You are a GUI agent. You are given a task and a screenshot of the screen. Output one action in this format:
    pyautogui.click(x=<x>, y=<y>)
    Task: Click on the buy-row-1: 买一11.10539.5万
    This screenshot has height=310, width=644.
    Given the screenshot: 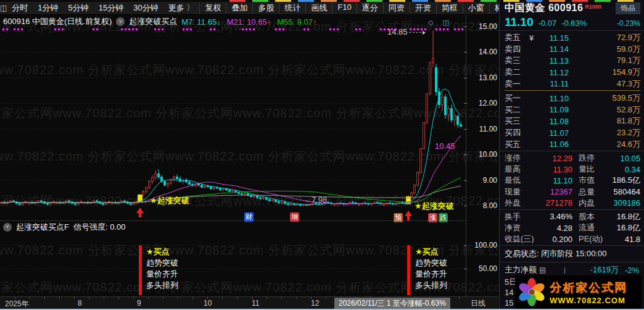 What is the action you would take?
    pyautogui.click(x=572, y=99)
    